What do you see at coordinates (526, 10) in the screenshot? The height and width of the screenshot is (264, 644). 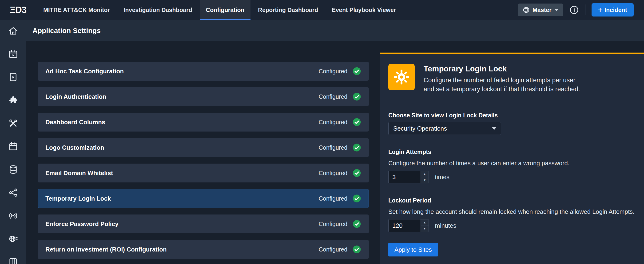 I see `globe-icon` at bounding box center [526, 10].